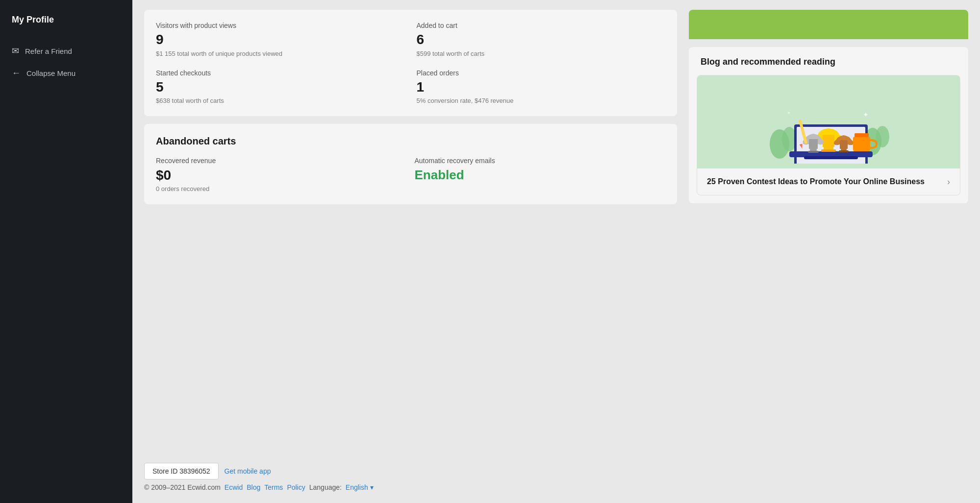  What do you see at coordinates (280, 87) in the screenshot?
I see `stat-checkouts: Started checkouts 5 $638 total worth of …` at bounding box center [280, 87].